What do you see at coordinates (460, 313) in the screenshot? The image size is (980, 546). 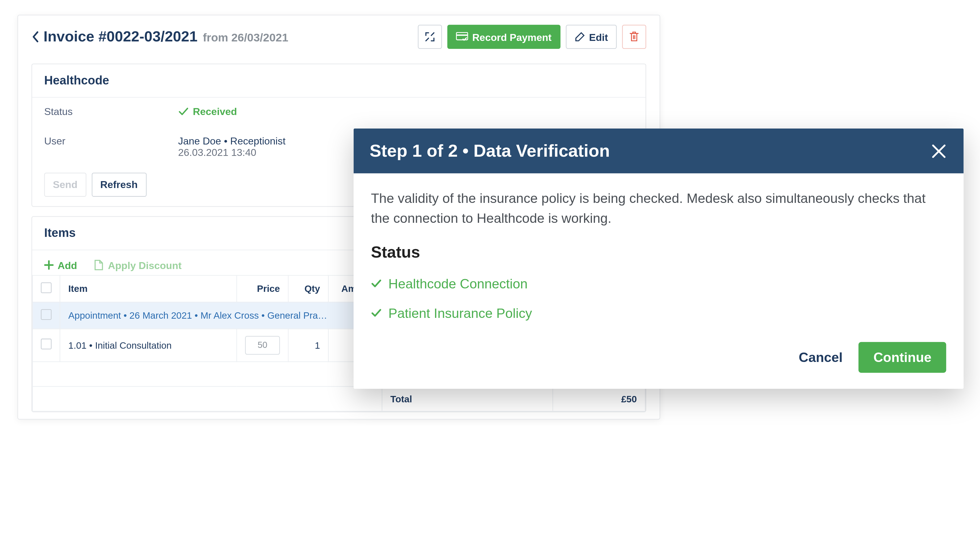 I see `status-policy-label: Patient Insurance Policy` at bounding box center [460, 313].